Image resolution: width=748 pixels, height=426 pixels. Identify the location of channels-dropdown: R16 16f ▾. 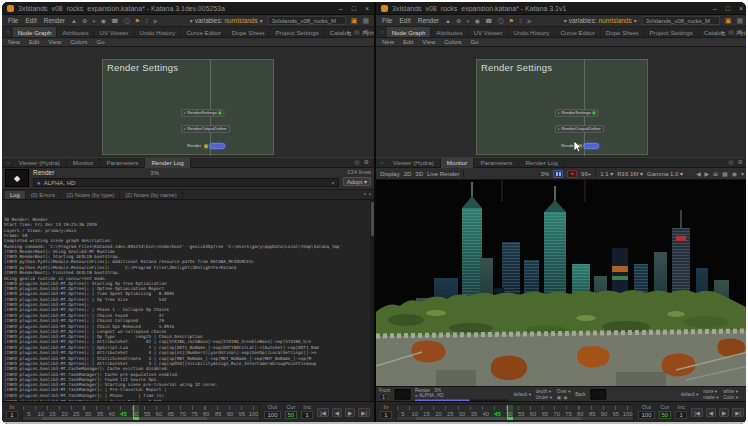
(630, 174).